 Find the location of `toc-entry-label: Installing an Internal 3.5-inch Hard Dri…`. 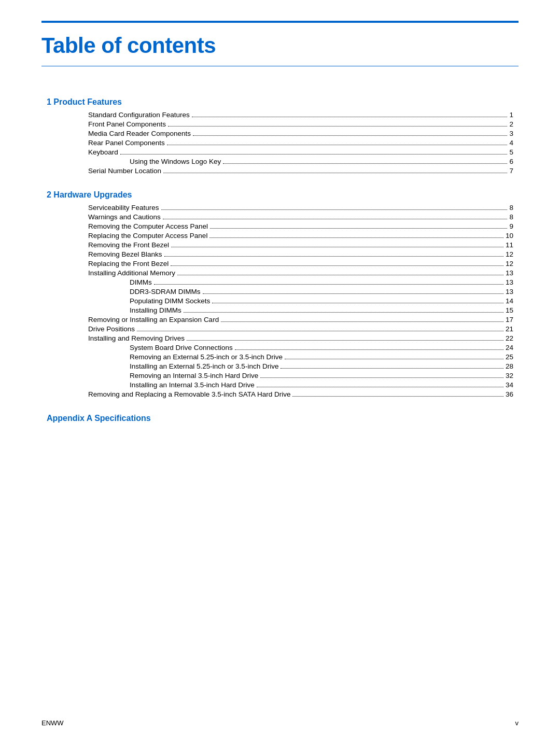

toc-entry-label: Installing an Internal 3.5-inch Hard Dri… is located at coordinates (192, 385).